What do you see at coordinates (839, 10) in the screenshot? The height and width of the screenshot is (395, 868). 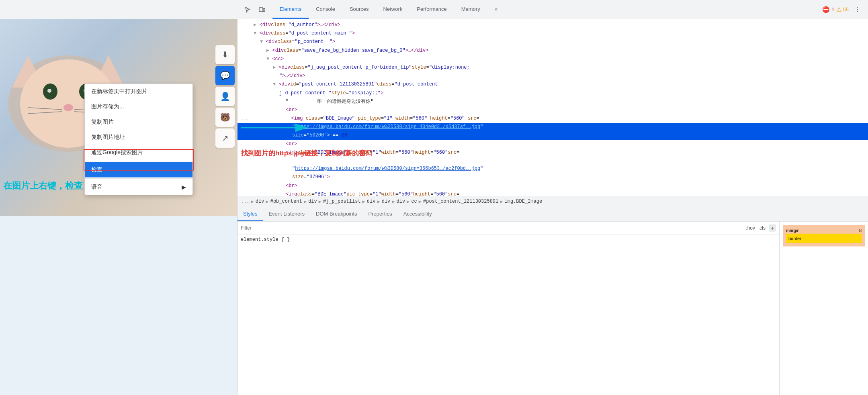 I see `warning-icon: ⚠` at bounding box center [839, 10].